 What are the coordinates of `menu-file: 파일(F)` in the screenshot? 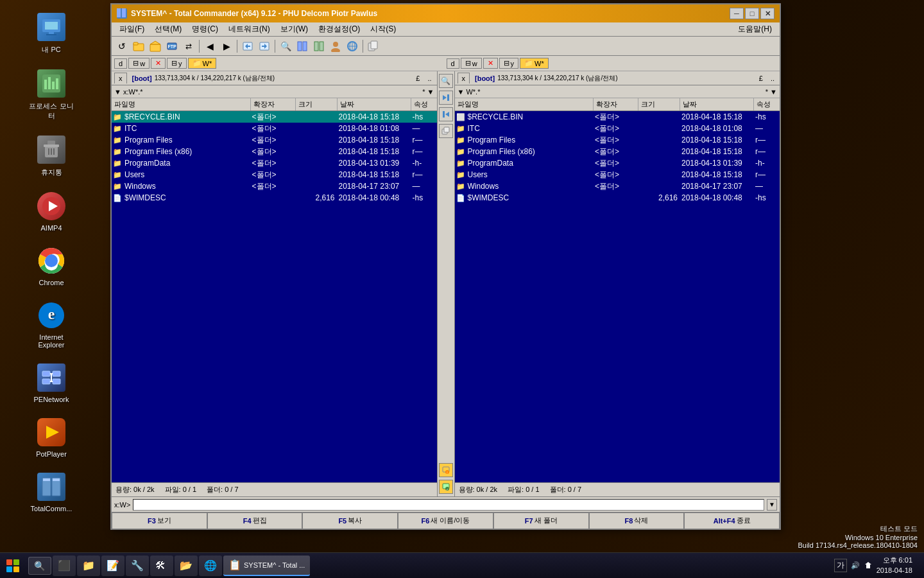 It's located at (132, 30).